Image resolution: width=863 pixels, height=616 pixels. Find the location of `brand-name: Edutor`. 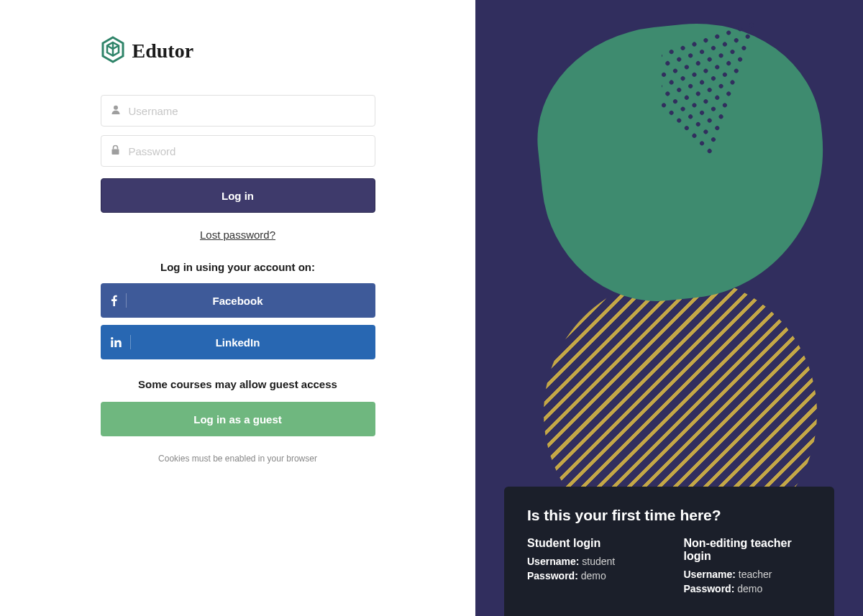

brand-name: Edutor is located at coordinates (163, 51).